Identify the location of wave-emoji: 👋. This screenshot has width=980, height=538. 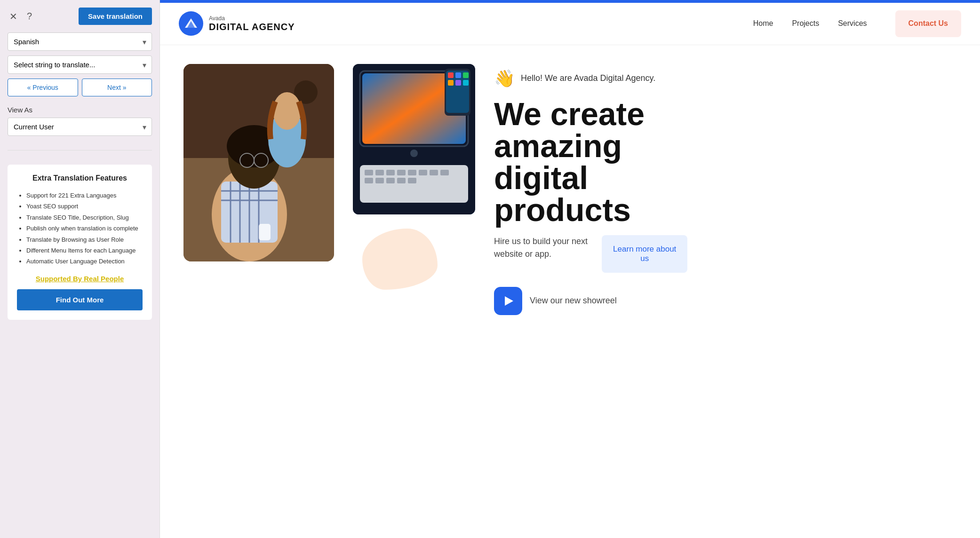
(504, 79).